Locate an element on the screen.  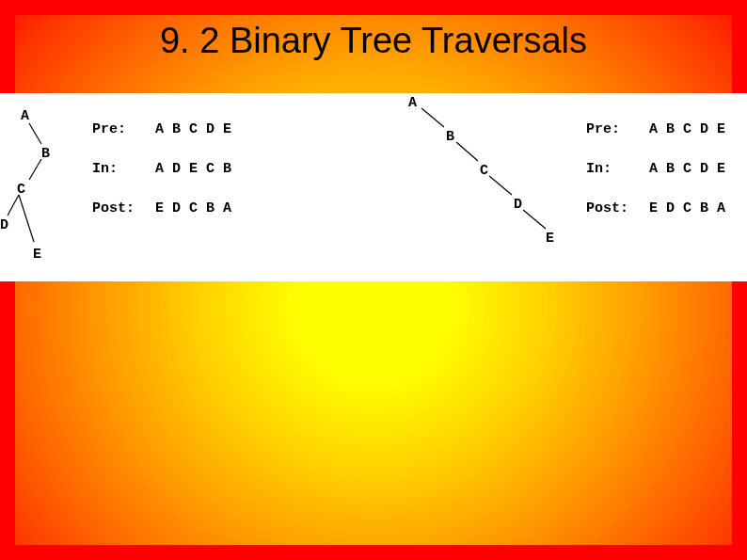
left-post-label: Post: is located at coordinates (122, 219).